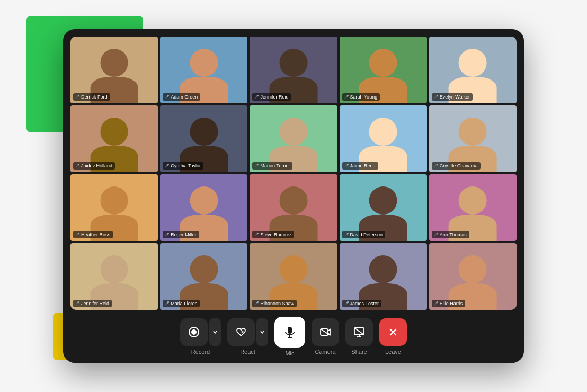  Describe the element at coordinates (452, 97) in the screenshot. I see `participant-name-badge: 🎤Evelyn Walker` at that location.